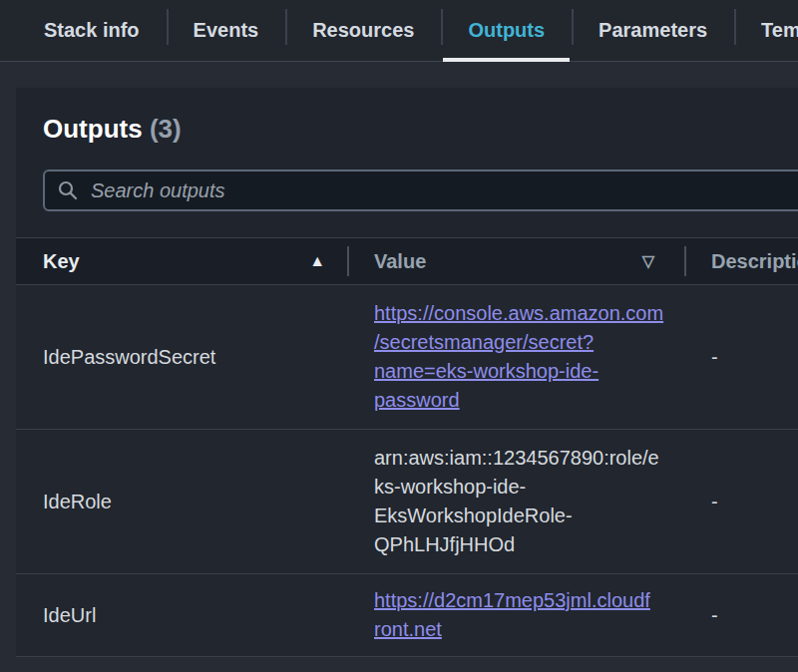 The height and width of the screenshot is (672, 798). What do you see at coordinates (226, 30) in the screenshot?
I see `tab-label: Events` at bounding box center [226, 30].